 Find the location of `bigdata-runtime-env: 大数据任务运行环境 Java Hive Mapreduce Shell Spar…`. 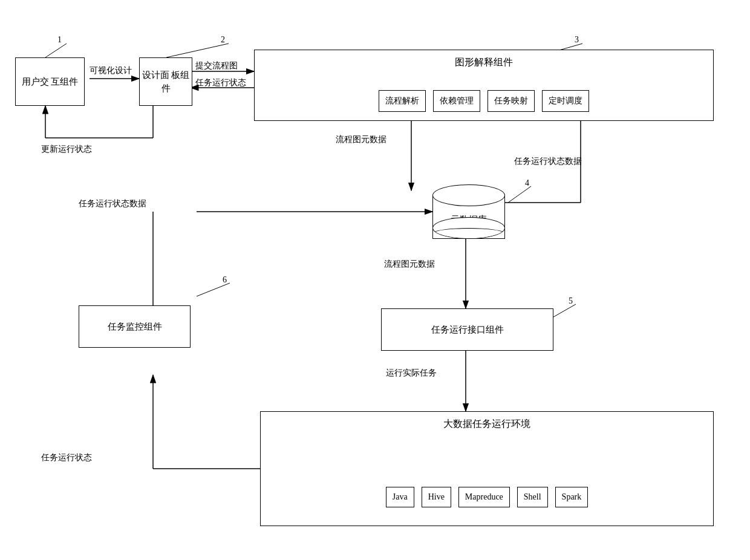

bigdata-runtime-env: 大数据任务运行环境 Java Hive Mapreduce Shell Spar… is located at coordinates (487, 469).